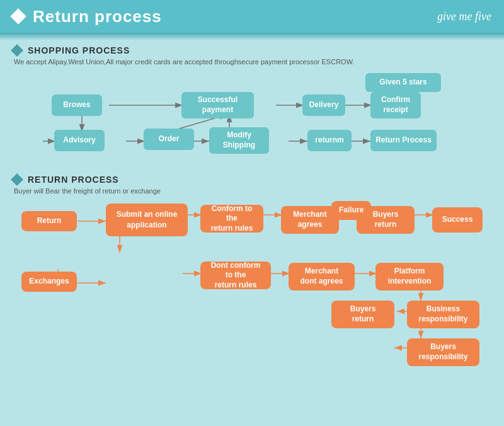  Describe the element at coordinates (252, 50) in the screenshot. I see `shopping-section-header: SHOPPING PROCESS` at that location.